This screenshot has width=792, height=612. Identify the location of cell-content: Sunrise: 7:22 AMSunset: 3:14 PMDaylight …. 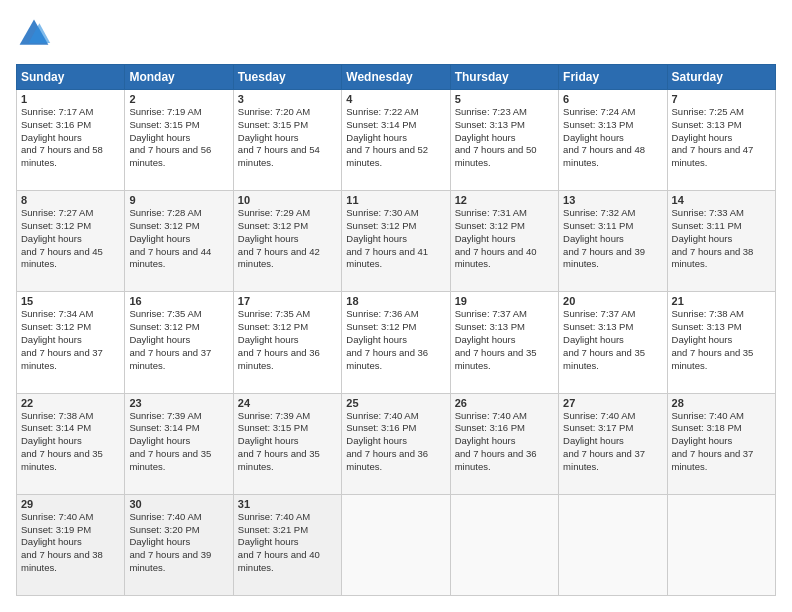
(396, 138).